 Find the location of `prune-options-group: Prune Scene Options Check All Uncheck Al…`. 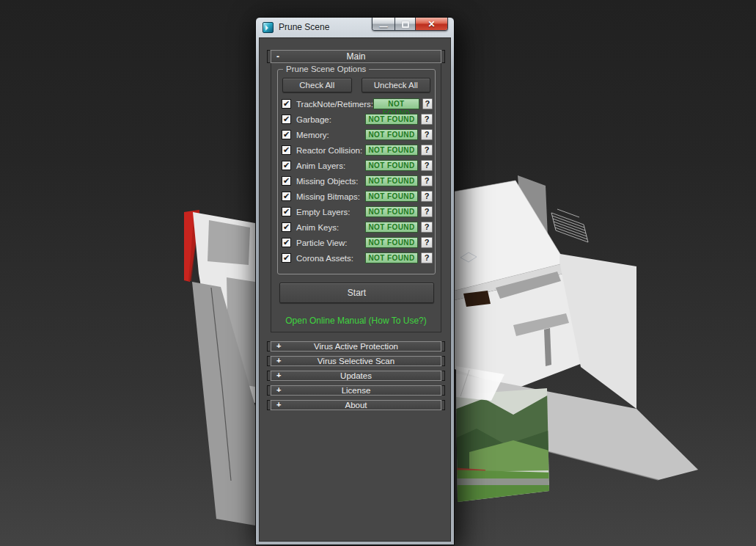

prune-options-group: Prune Scene Options Check All Uncheck Al… is located at coordinates (356, 172).